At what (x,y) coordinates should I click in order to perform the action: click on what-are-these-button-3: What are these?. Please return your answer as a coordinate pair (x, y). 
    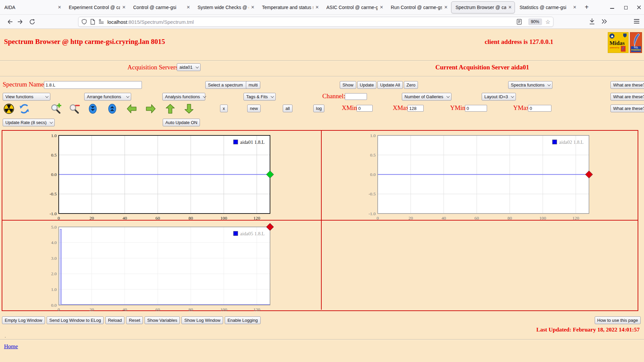
    Looking at the image, I should click on (627, 109).